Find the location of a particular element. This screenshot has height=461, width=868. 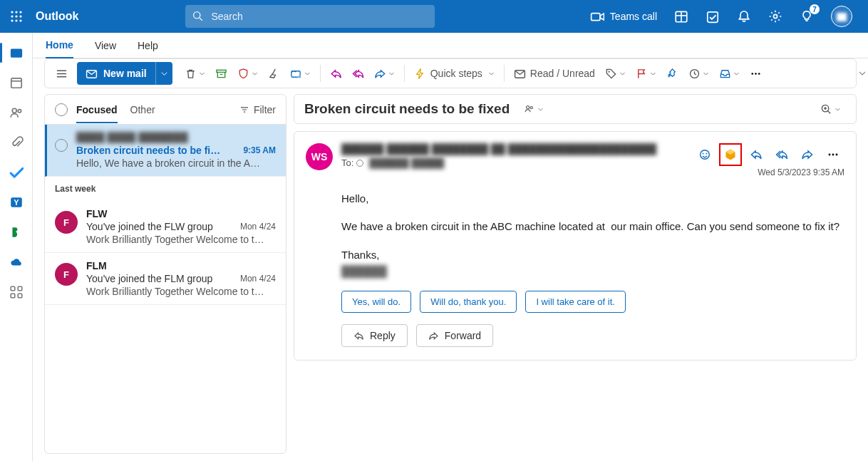

msg-more-icon is located at coordinates (833, 155).